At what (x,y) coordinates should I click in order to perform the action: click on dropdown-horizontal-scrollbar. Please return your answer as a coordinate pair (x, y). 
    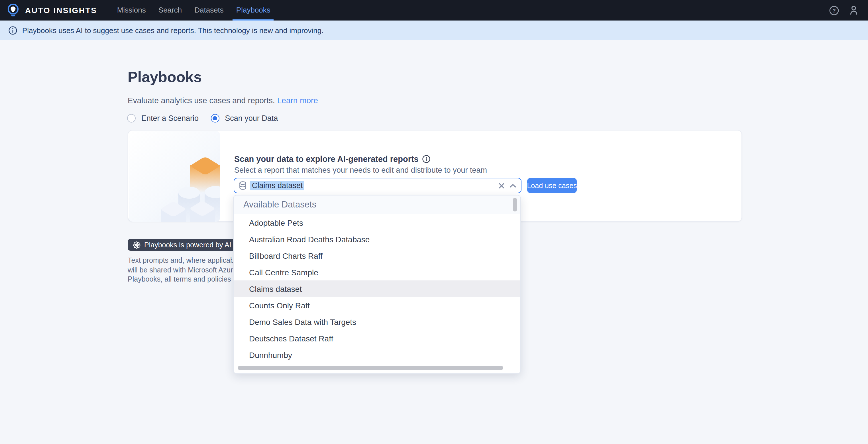
    Looking at the image, I should click on (371, 368).